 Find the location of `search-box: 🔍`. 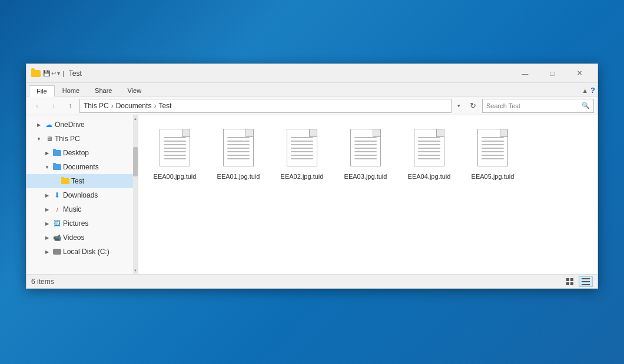

search-box: 🔍 is located at coordinates (538, 106).